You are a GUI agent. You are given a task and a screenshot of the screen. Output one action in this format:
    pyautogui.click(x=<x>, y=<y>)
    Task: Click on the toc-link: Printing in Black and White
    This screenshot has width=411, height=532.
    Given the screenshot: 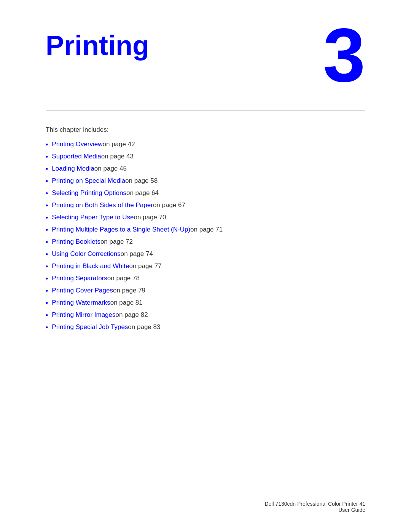 What is the action you would take?
    pyautogui.click(x=91, y=266)
    